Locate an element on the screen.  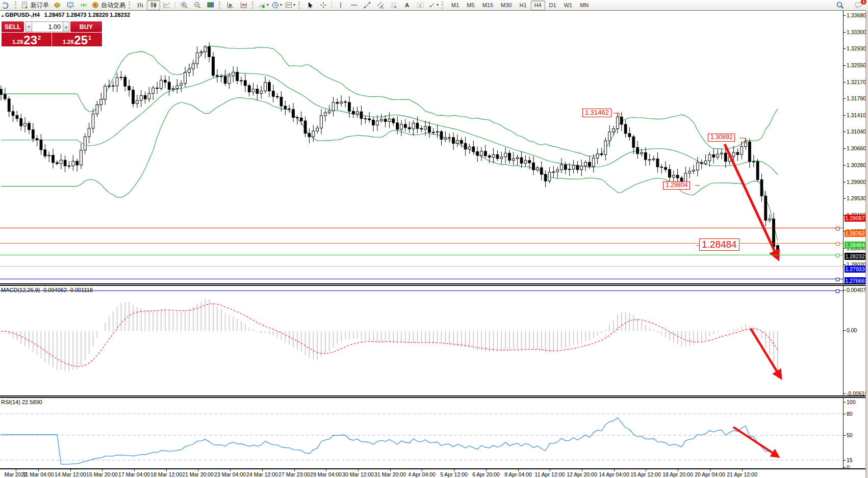
templates-button: ▾ is located at coordinates (290, 5).